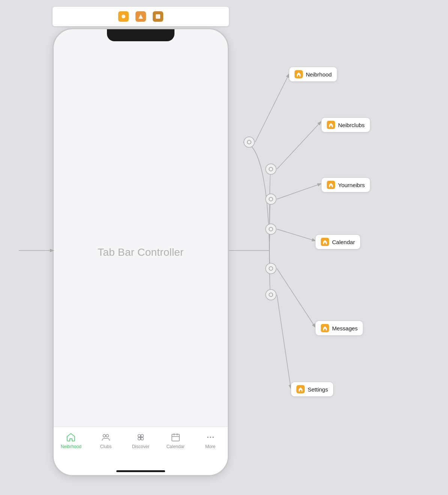 Image resolution: width=448 pixels, height=495 pixels. What do you see at coordinates (299, 74) in the screenshot?
I see `dest-icon-neibrhood` at bounding box center [299, 74].